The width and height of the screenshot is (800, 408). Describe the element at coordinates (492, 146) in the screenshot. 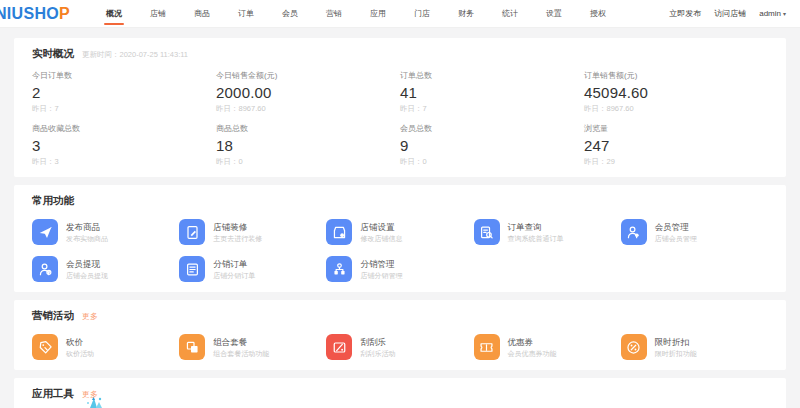

I see `stat-value: 9` at that location.